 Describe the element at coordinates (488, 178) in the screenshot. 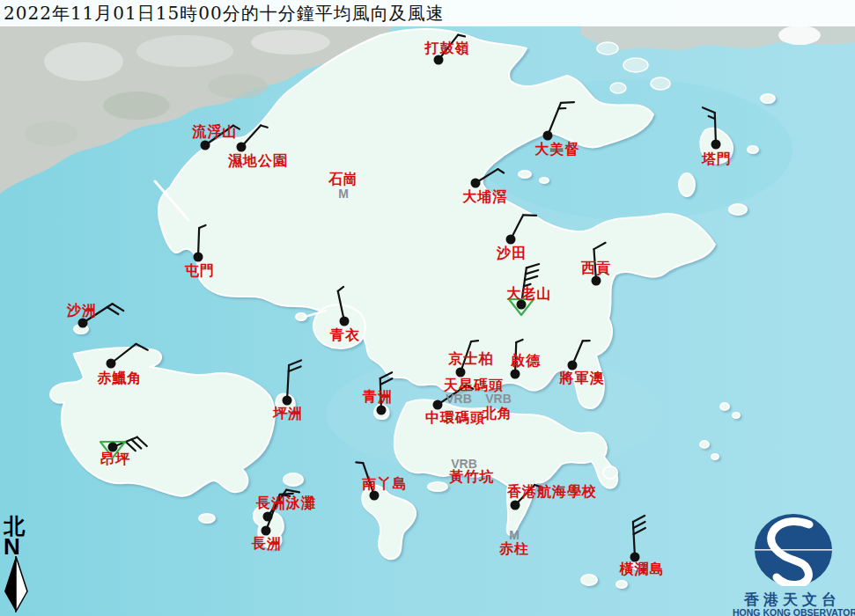

I see `wind-barb-tai-po-kau` at that location.